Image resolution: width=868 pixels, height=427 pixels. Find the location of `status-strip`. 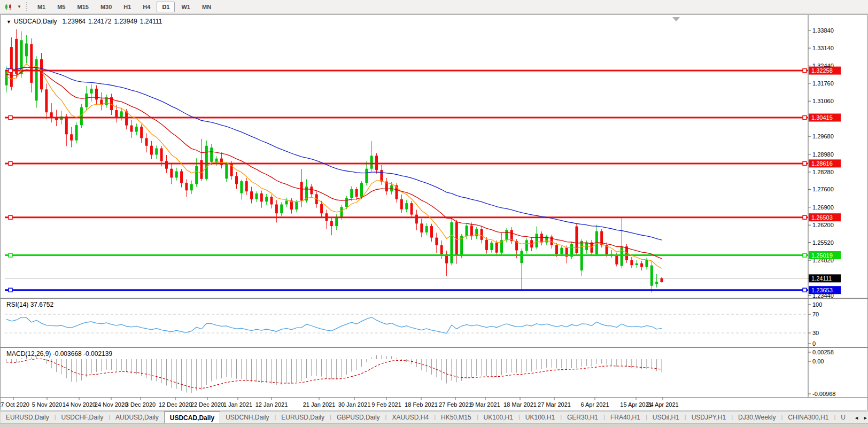

status-strip is located at coordinates (434, 425).